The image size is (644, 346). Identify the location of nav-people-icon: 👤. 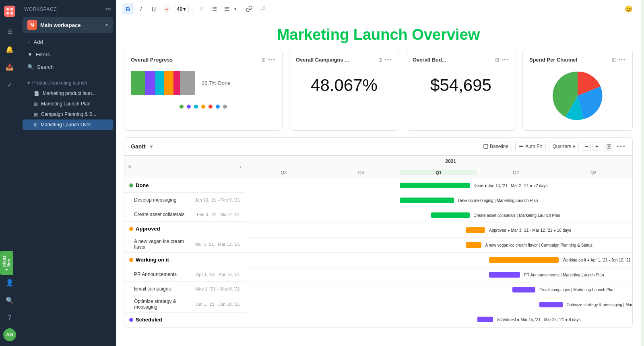
(10, 282).